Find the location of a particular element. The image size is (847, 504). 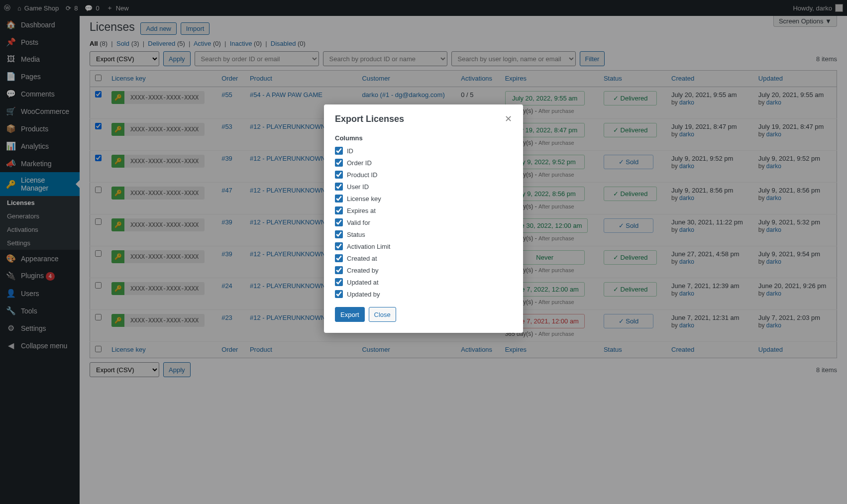

export-column-option: Product ID is located at coordinates (424, 175).